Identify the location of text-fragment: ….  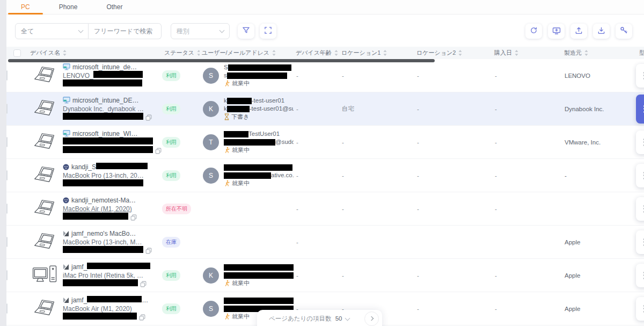
(145, 300).